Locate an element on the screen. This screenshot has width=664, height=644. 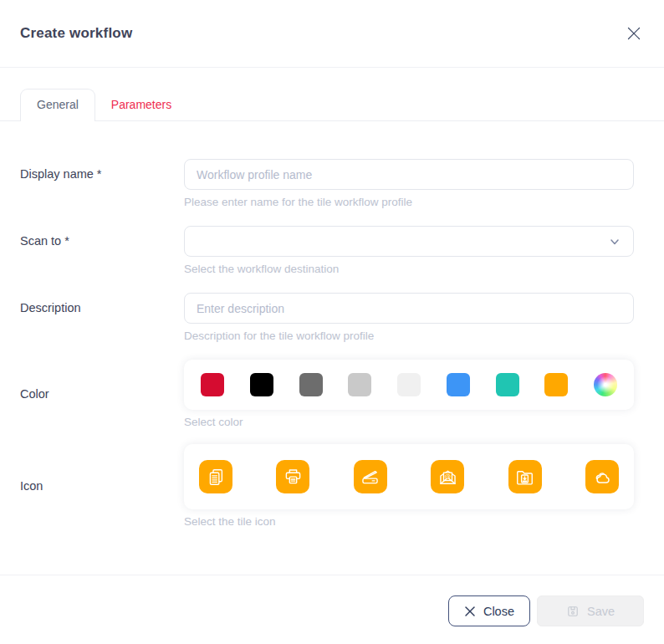
swatch-red is located at coordinates (212, 385).